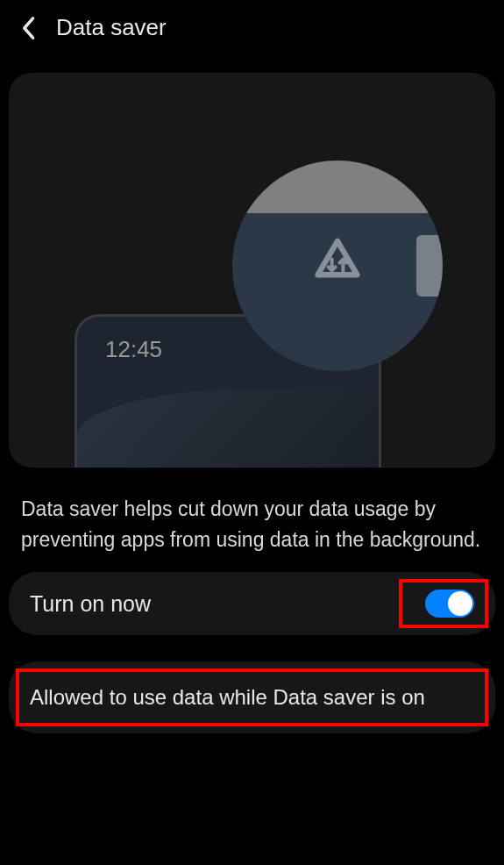 The width and height of the screenshot is (504, 865). I want to click on highlight-box-option, so click(252, 697).